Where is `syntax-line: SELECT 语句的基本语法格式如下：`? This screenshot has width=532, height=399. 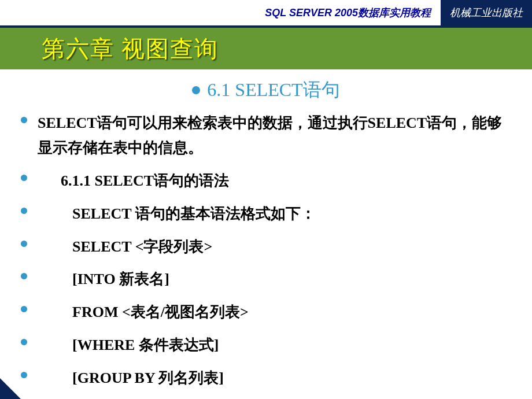
syntax-line: SELECT 语句的基本语法格式如下： is located at coordinates (266, 214).